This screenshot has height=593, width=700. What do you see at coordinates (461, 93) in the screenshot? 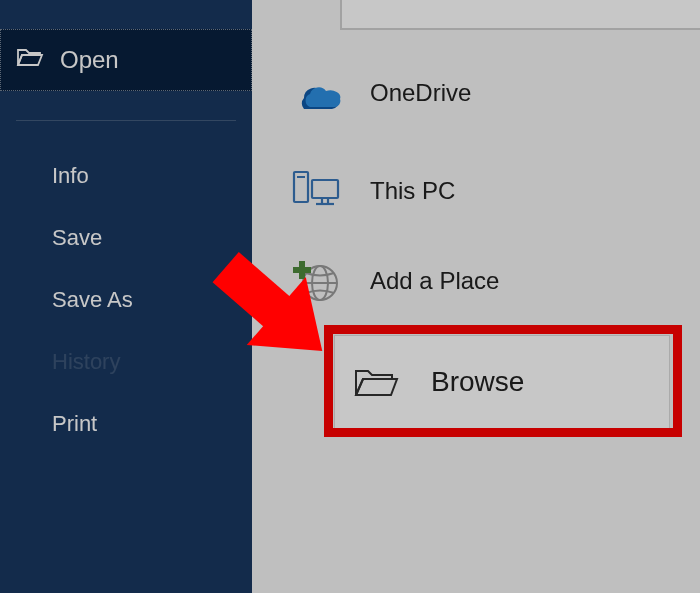
I see `location-onedrive: OneDrive` at bounding box center [461, 93].